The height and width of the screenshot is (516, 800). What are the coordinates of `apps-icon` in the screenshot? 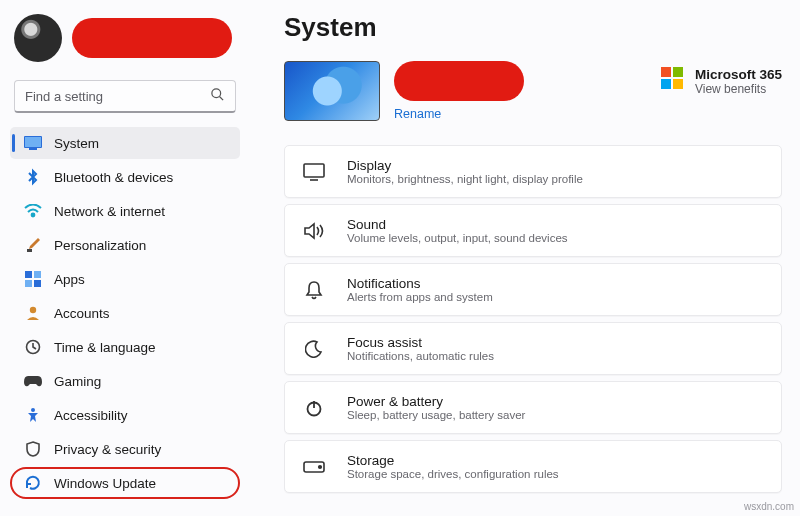 It's located at (33, 279).